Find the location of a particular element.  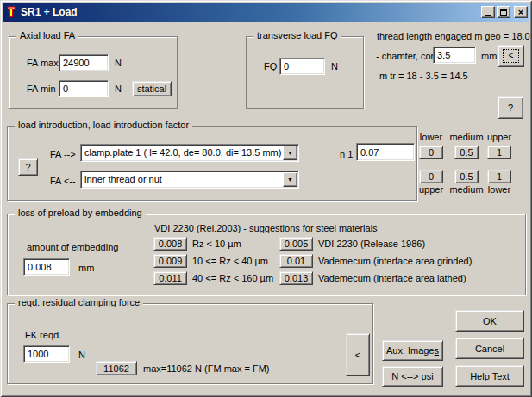

load-introduction-group: load introduction, load introduction fac… is located at coordinates (212, 164).